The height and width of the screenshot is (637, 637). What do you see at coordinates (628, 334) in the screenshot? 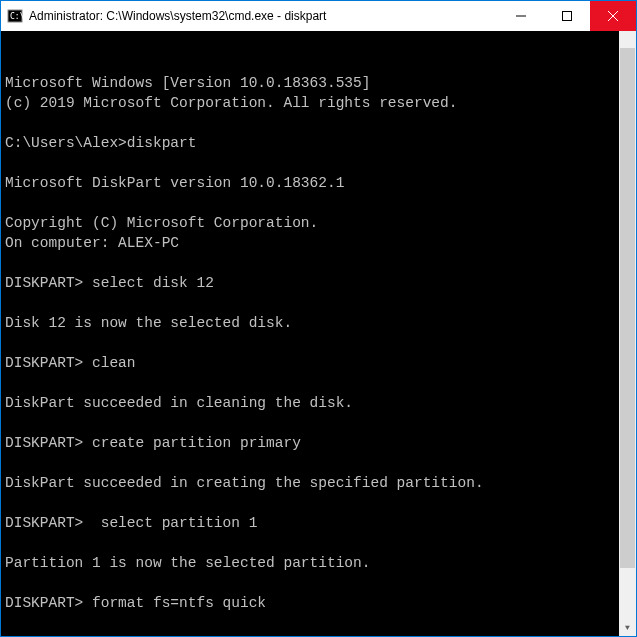
I see `scroll-track` at bounding box center [628, 334].